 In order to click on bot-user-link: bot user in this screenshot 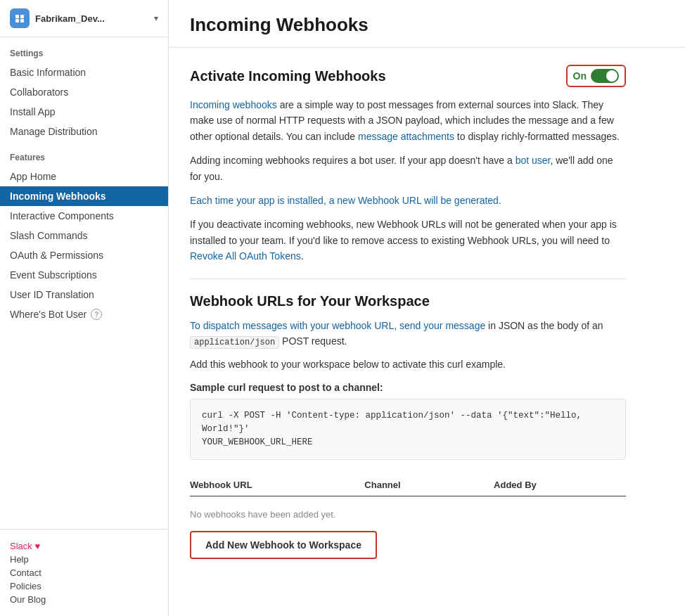, I will do `click(533, 160)`.